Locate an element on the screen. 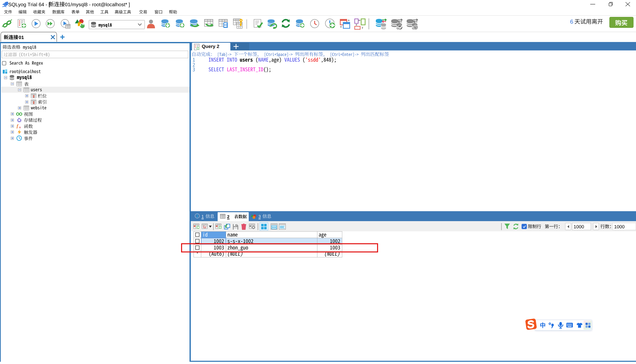  svg-text: f is located at coordinates (18, 126).